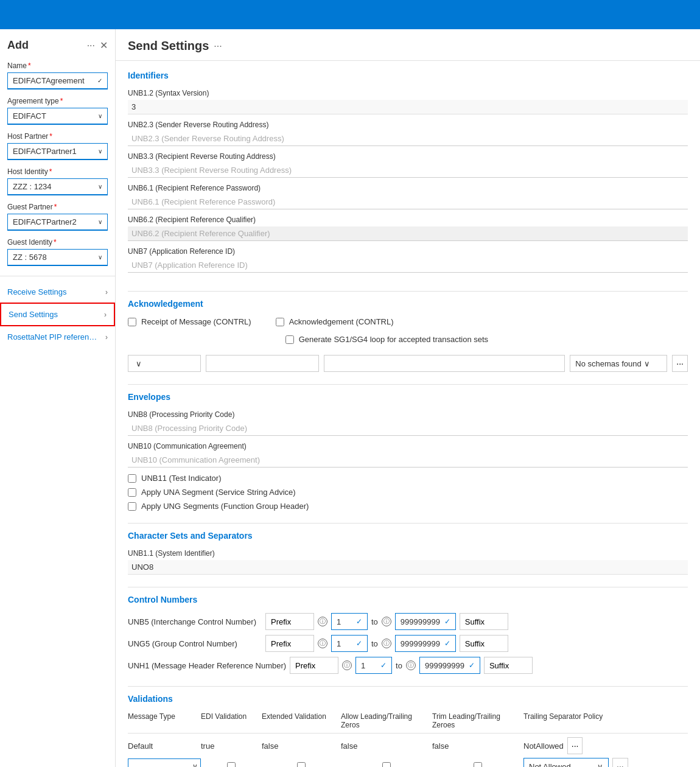 The height and width of the screenshot is (767, 700). I want to click on sidebar-item-rosettanet: RosettaNet PIP referen… ›, so click(57, 337).